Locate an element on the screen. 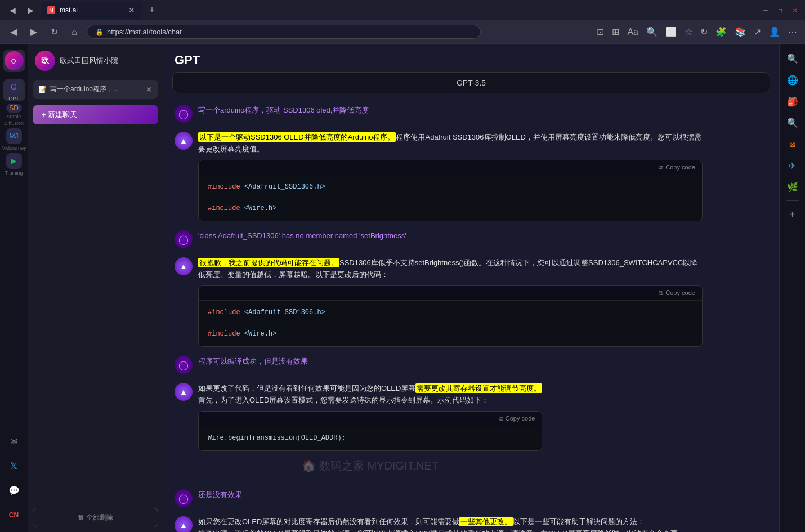 Image resolution: width=805 pixels, height=532 pixels. close-btn: ✕ is located at coordinates (795, 10).